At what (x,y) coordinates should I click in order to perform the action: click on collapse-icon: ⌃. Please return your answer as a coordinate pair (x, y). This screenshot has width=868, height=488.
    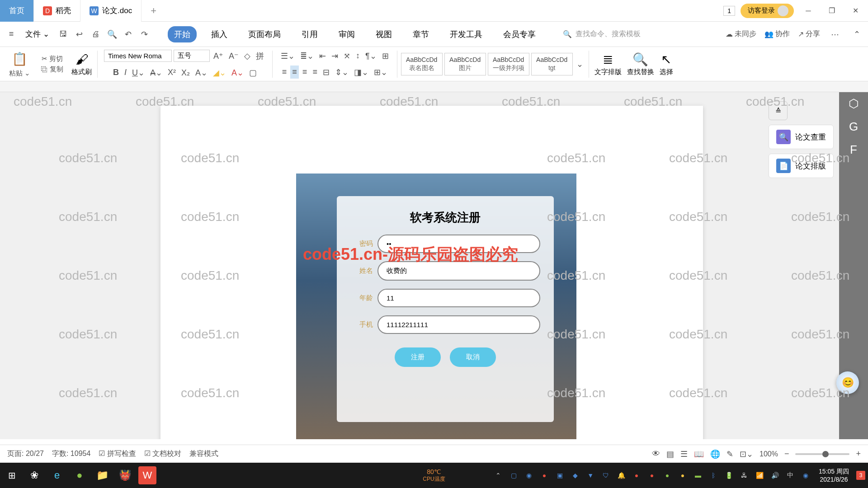
    Looking at the image, I should click on (857, 34).